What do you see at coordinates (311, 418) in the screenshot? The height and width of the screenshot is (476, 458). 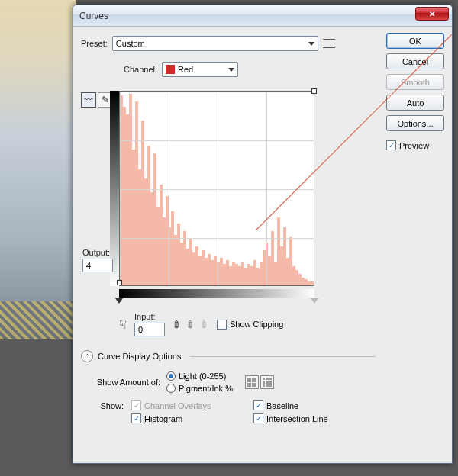 I see `intersection-row: Intersection Line` at bounding box center [311, 418].